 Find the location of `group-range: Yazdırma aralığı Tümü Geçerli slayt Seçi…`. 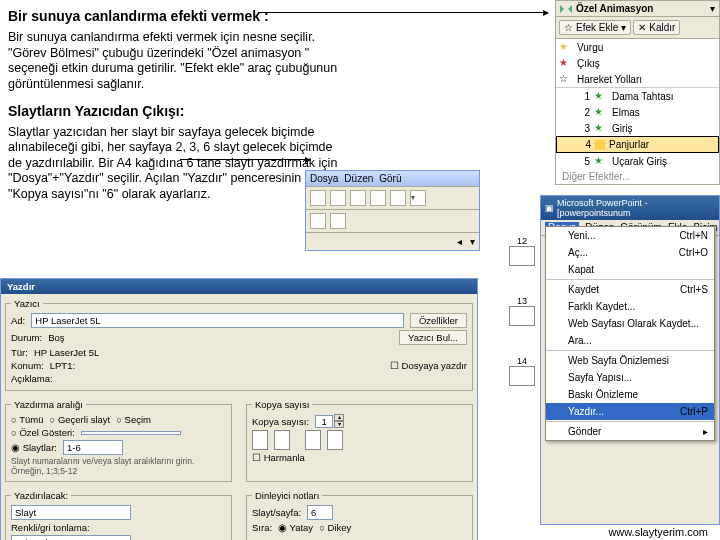

group-range: Yazdırma aralığı Tümü Geçerli slayt Seçi… is located at coordinates (118, 440).